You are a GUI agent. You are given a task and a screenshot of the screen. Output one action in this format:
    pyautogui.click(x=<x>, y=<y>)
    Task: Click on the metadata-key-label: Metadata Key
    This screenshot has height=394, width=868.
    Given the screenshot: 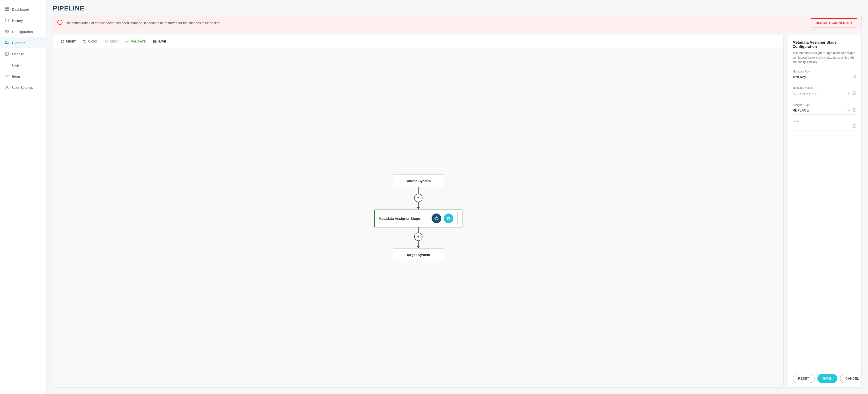 What is the action you would take?
    pyautogui.click(x=824, y=72)
    